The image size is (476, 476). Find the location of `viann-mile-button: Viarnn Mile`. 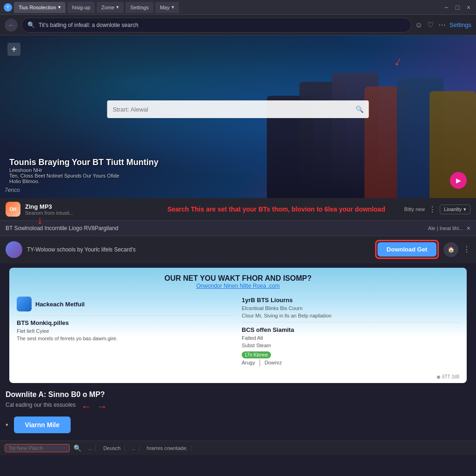

viann-mile-button: Viarnn Mile is located at coordinates (42, 425).